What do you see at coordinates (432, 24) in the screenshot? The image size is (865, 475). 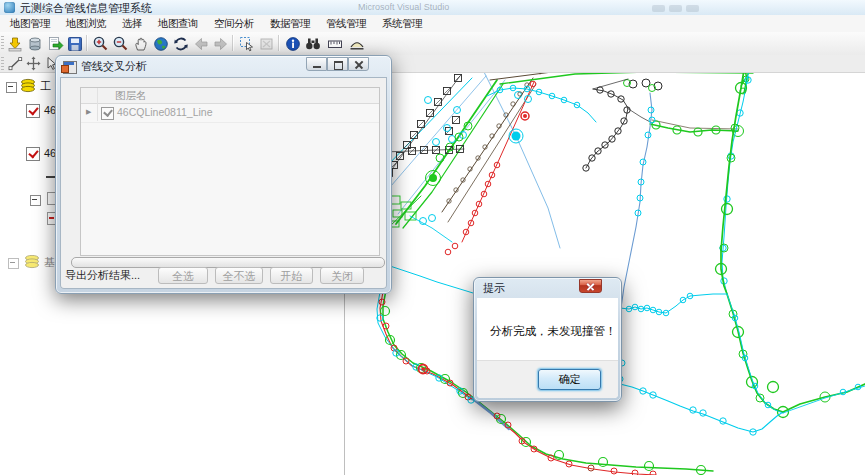 I see `menu-bar: 地图管理 地图浏览 选择 地图查询 空间分析 数据管理 管线管理 系统管理` at bounding box center [432, 24].